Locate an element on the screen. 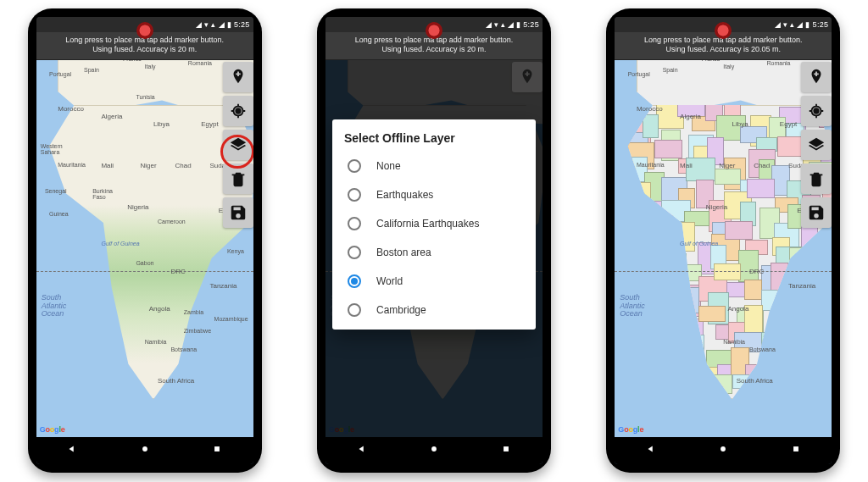 The height and width of the screenshot is (482, 868). radio-checked-icon is located at coordinates (354, 281).